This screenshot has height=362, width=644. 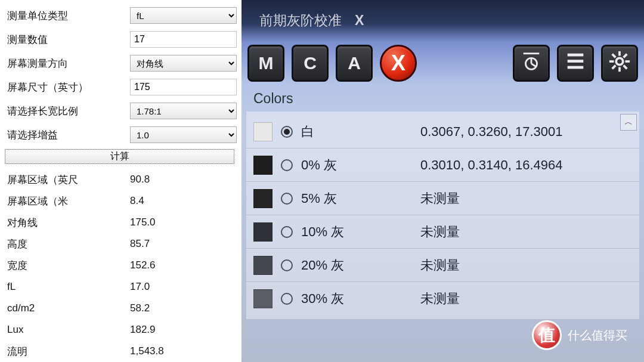 What do you see at coordinates (628, 122) in the screenshot?
I see `chevron-up-icon: ︿` at bounding box center [628, 122].